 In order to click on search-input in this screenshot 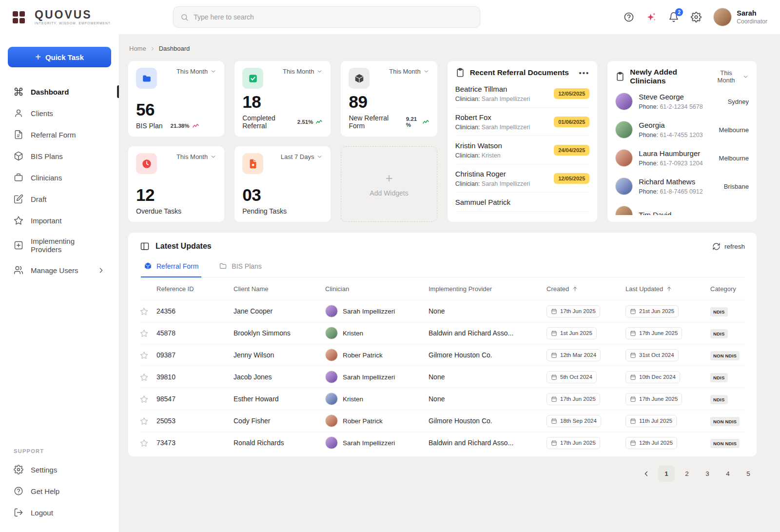, I will do `click(333, 17)`.